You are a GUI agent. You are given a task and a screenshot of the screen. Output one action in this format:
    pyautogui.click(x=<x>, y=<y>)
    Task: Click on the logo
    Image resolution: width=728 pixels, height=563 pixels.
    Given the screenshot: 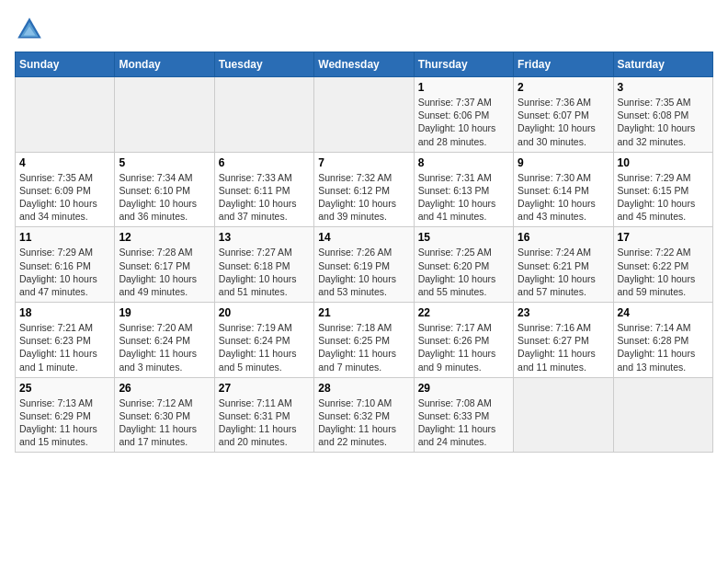 What is the action you would take?
    pyautogui.click(x=31, y=29)
    